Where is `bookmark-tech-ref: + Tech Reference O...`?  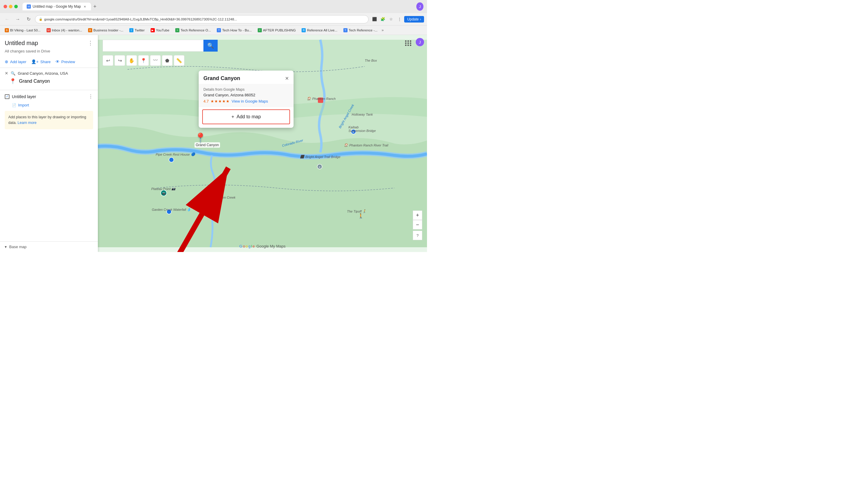
bookmark-tech-ref: + Tech Reference O... is located at coordinates (193, 30).